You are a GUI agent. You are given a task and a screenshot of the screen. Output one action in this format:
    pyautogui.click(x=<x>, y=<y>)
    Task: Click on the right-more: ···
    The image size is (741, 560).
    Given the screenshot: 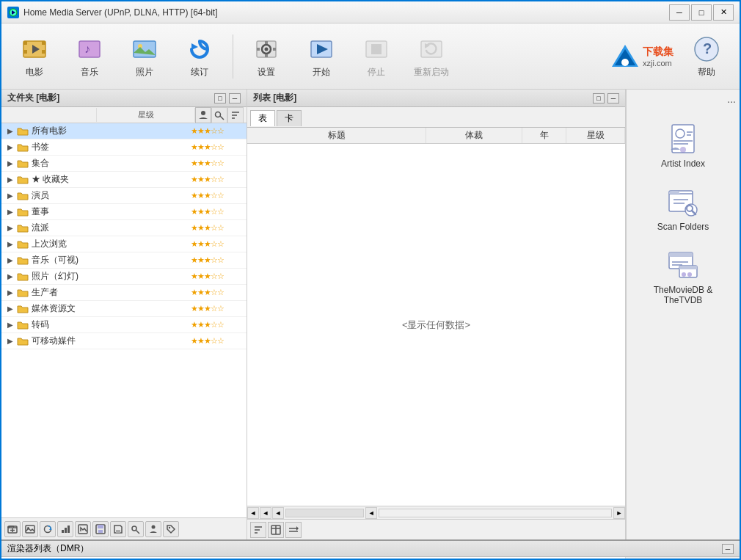 What is the action you would take?
    pyautogui.click(x=731, y=101)
    